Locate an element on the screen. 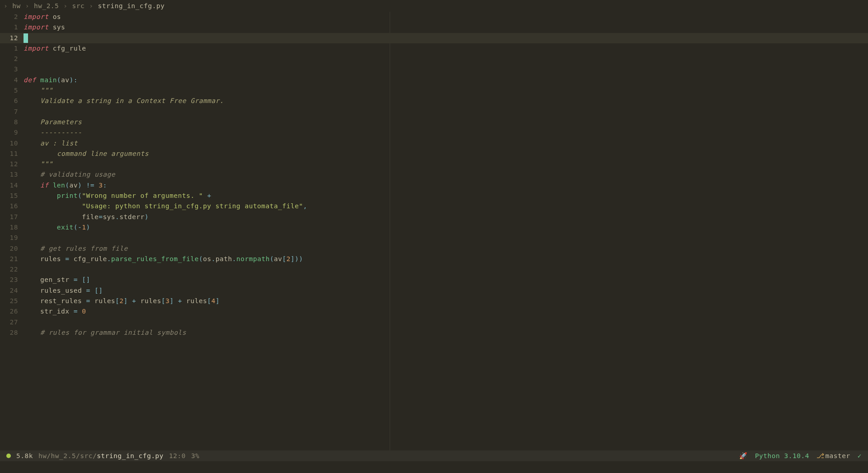 The height and width of the screenshot is (473, 868). line-number: 19 is located at coordinates (10, 238).